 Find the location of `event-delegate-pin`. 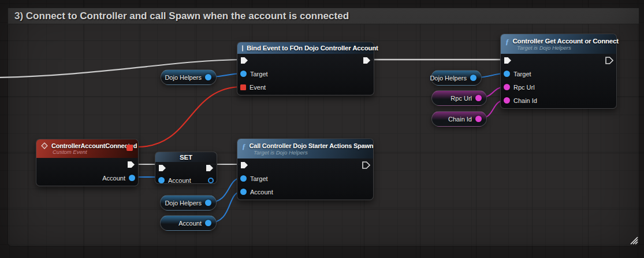

event-delegate-pin is located at coordinates (243, 87).